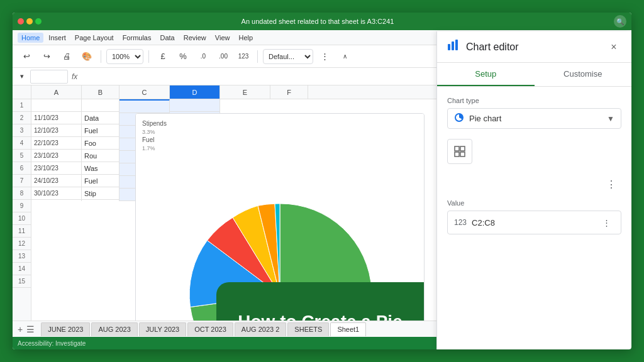 The image size is (644, 362). I want to click on sheet-tab-sheet1: Sheet1, so click(348, 329).